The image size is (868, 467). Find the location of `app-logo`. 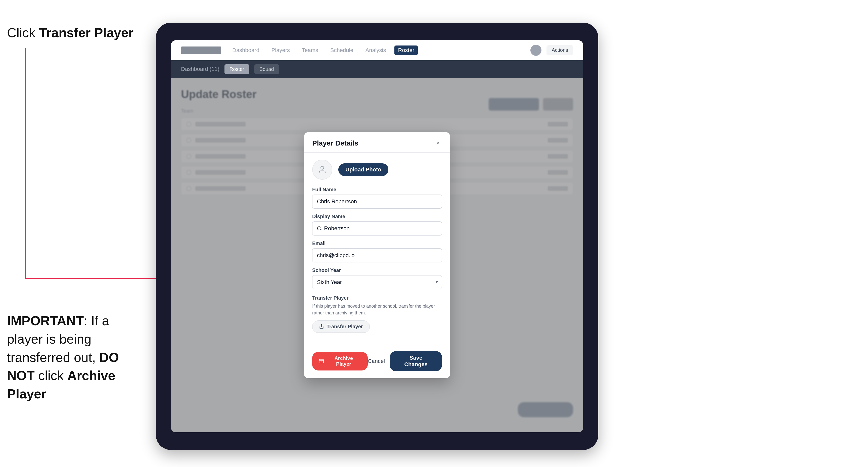

app-logo is located at coordinates (201, 50).